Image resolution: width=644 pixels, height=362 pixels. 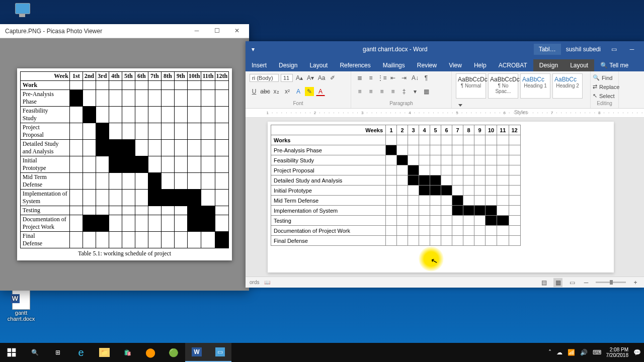 I want to click on word-minimize-button: ─, so click(x=632, y=49).